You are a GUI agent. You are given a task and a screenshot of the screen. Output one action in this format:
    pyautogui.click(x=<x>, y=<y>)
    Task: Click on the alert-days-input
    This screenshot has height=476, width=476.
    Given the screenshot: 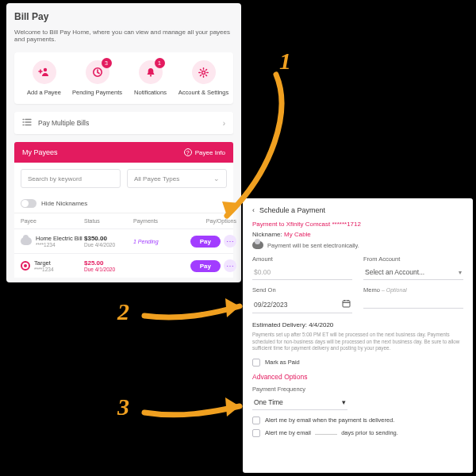 What is the action you would take?
    pyautogui.click(x=326, y=435)
    